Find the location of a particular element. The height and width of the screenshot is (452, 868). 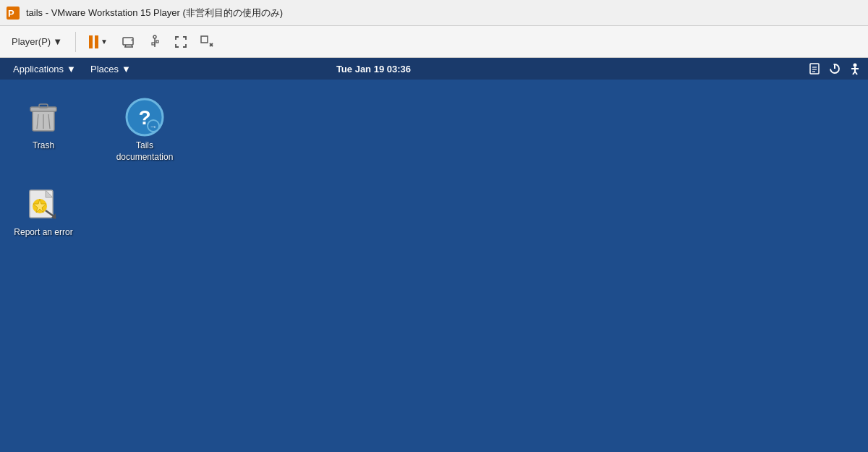

tails-docs-icon-image: ? → is located at coordinates (145, 117).